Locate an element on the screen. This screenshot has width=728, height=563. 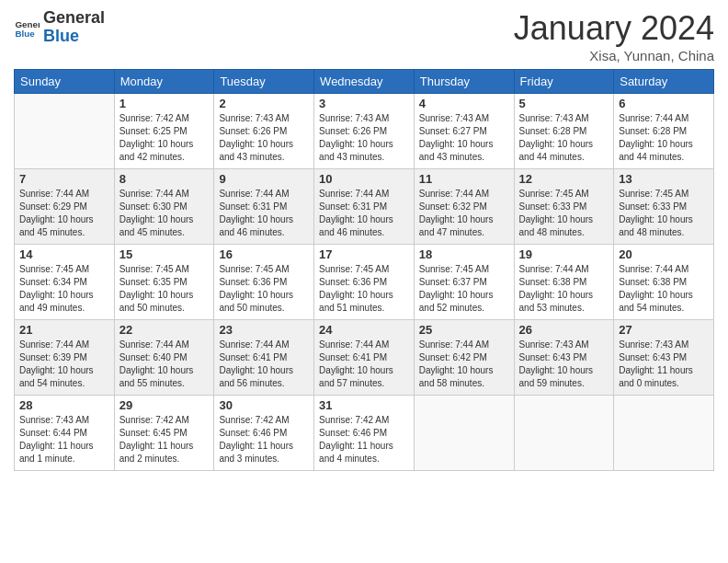
day-number: 21 is located at coordinates (64, 329).